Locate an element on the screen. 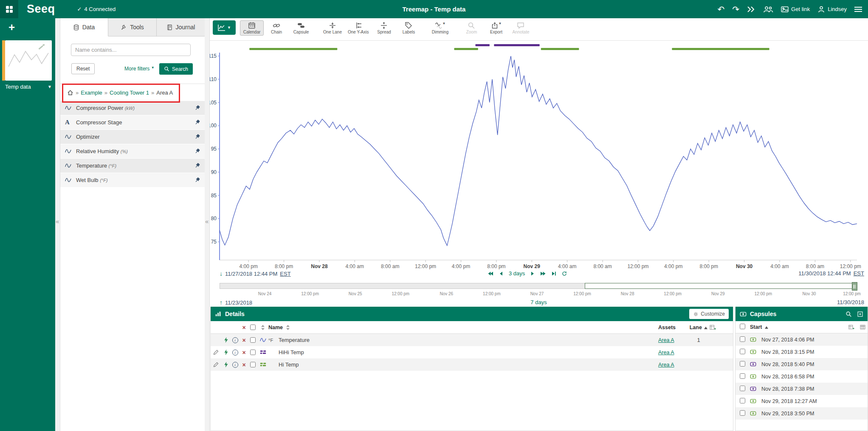  capsule-row: Nov 28, 2018 6:58 PM is located at coordinates (802, 377).